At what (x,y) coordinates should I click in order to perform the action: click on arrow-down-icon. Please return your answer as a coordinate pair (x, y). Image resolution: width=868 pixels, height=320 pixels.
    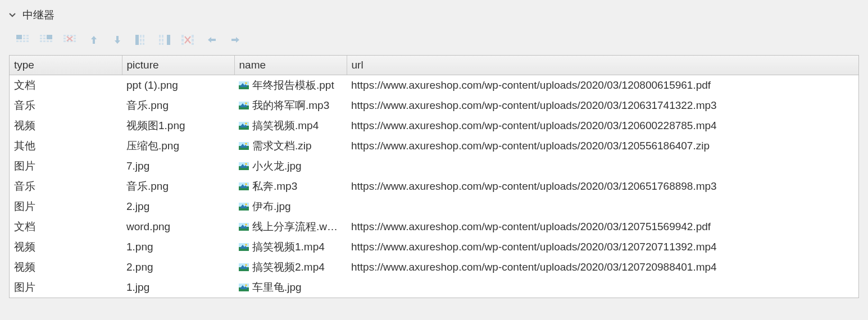
    Looking at the image, I should click on (117, 40).